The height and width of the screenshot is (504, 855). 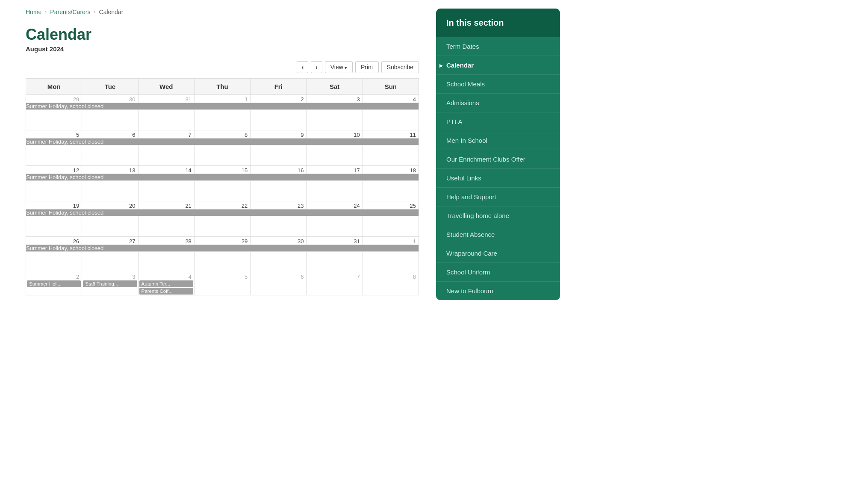 What do you see at coordinates (222, 205) in the screenshot?
I see `calendar-week-row-3: 19202122232425` at bounding box center [222, 205].